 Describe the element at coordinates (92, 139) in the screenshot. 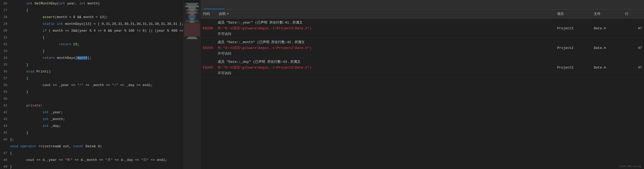

I see `table-row: 46 };` at that location.